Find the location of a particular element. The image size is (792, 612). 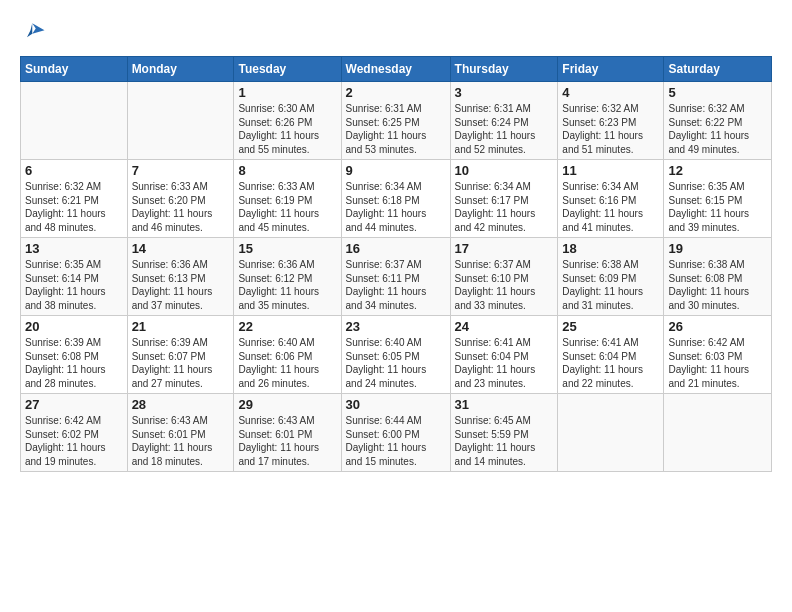

logo-icon is located at coordinates (34, 32).